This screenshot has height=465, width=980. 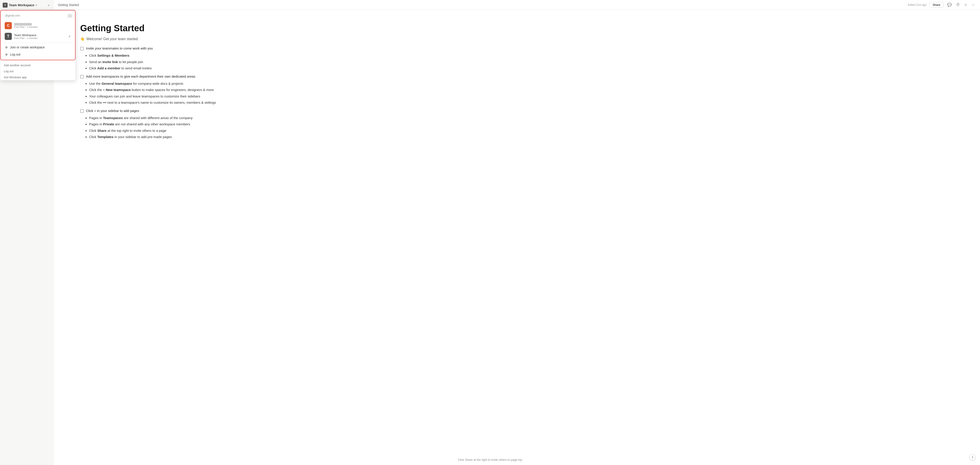 What do you see at coordinates (8, 26) in the screenshot?
I see `avatar-0: C` at bounding box center [8, 26].